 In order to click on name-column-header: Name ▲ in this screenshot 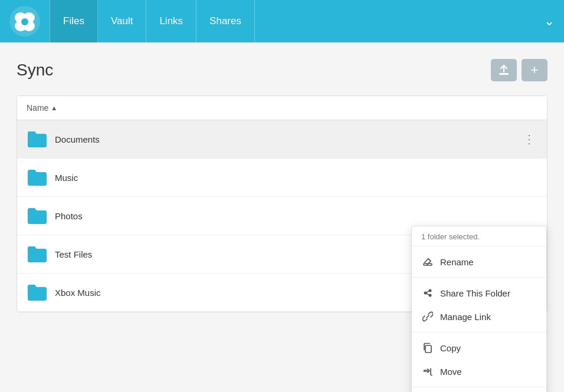, I will do `click(282, 108)`.